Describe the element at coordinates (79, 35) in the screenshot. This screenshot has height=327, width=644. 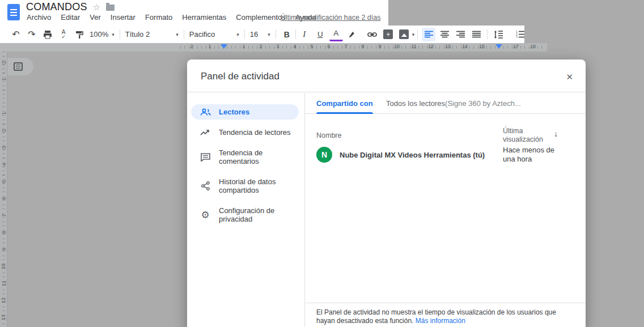
I see `paint-format-button` at that location.